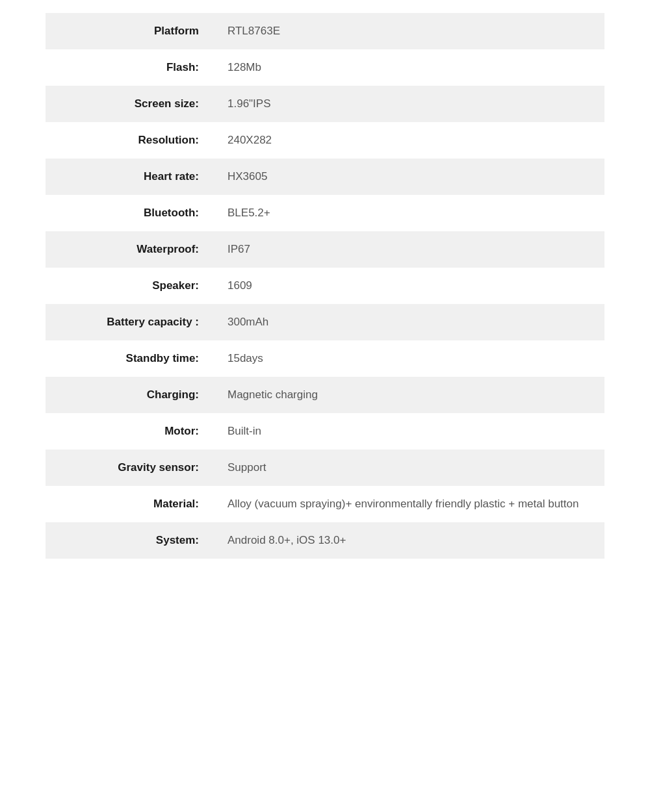 The image size is (650, 812). Describe the element at coordinates (410, 104) in the screenshot. I see `spec-value: 1.96"IPS` at that location.